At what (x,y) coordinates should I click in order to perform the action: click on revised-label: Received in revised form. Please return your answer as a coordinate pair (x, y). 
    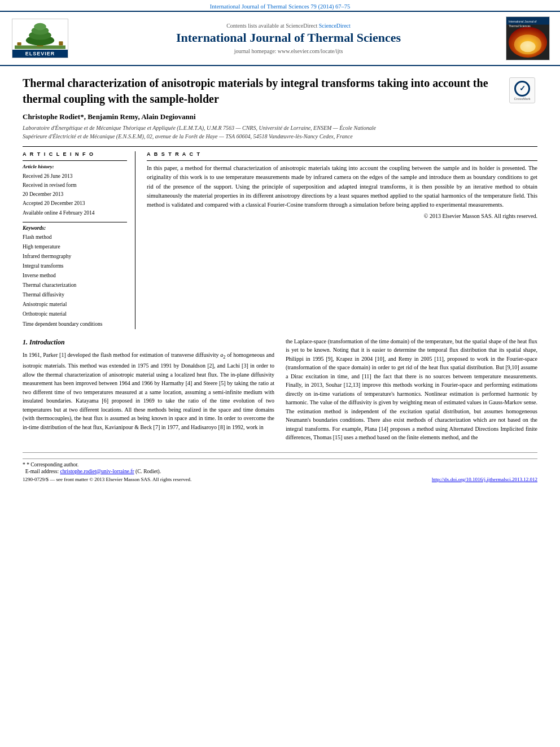
    Looking at the image, I should click on (50, 185).